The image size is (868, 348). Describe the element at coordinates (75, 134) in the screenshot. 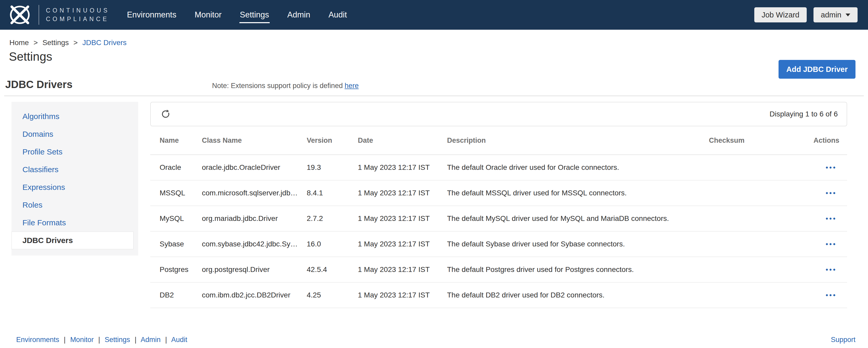

I see `sidebar-item-domains: Domains` at that location.